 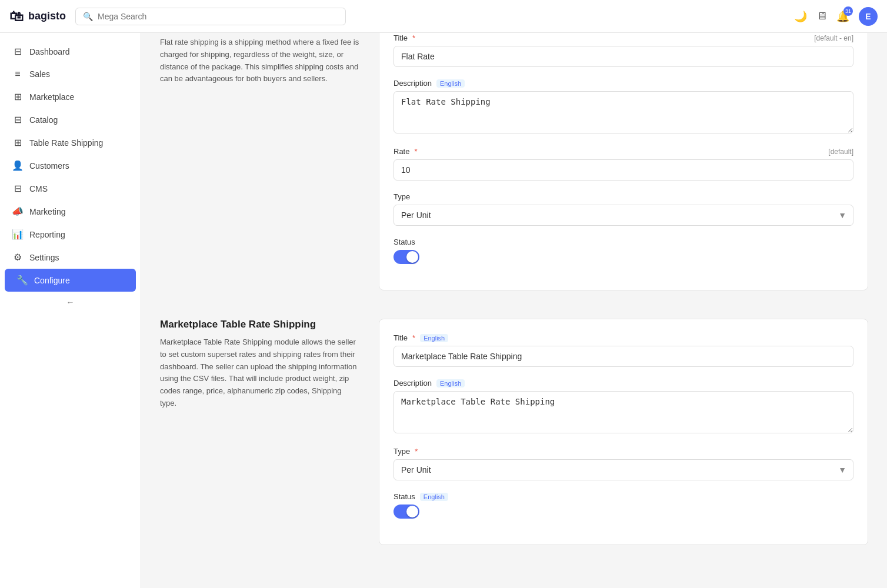 I want to click on marketplace-type-select: Per Unit Per Order, so click(x=623, y=470).